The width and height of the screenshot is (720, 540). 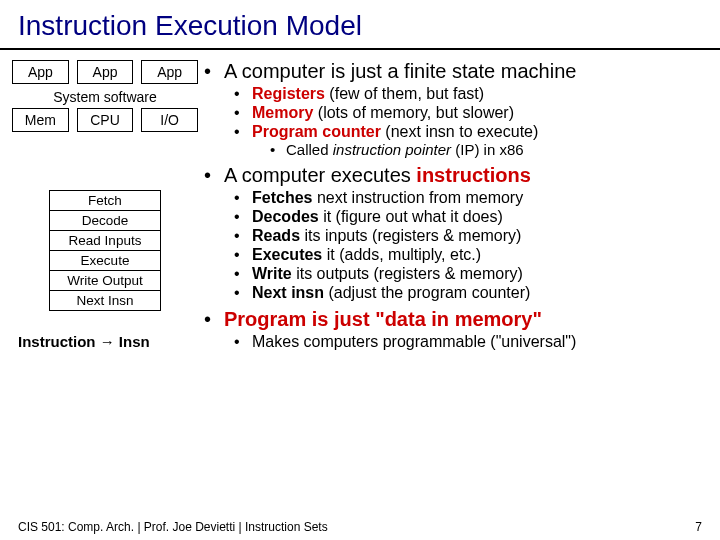 What do you see at coordinates (471, 342) in the screenshot?
I see `sub-bullet: Makes computers programmable ("universal…` at bounding box center [471, 342].